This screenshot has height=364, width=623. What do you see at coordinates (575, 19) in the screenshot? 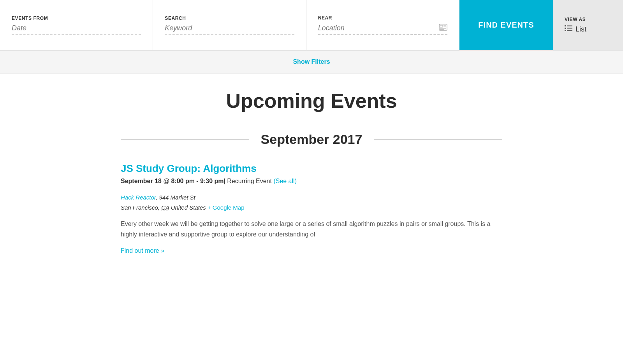
I see `view-as-label: VIEW AS` at bounding box center [575, 19].